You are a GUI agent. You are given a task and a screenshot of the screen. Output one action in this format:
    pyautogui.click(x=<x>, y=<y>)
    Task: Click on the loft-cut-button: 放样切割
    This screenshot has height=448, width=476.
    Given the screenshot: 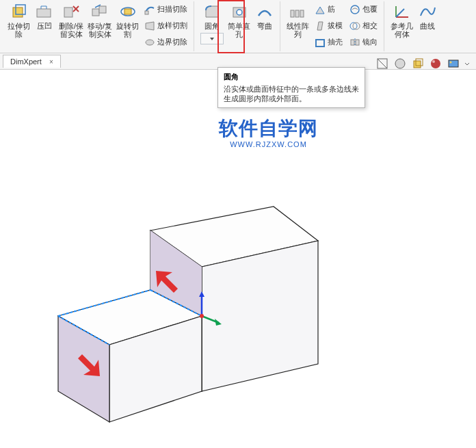 What is the action you would take?
    pyautogui.click(x=166, y=26)
    